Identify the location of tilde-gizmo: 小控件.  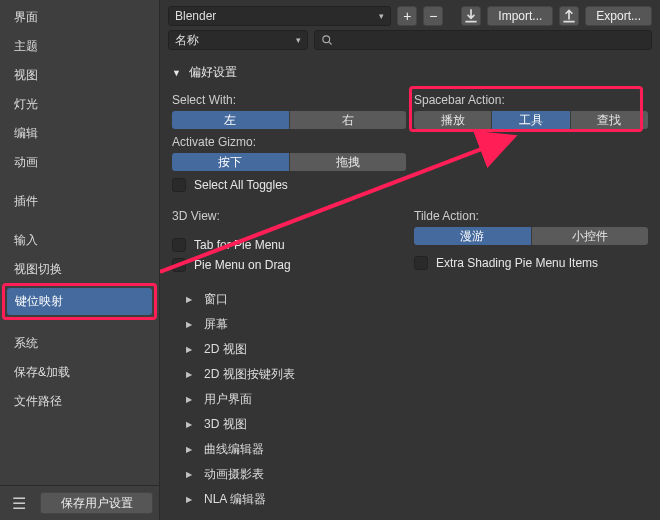
(590, 236).